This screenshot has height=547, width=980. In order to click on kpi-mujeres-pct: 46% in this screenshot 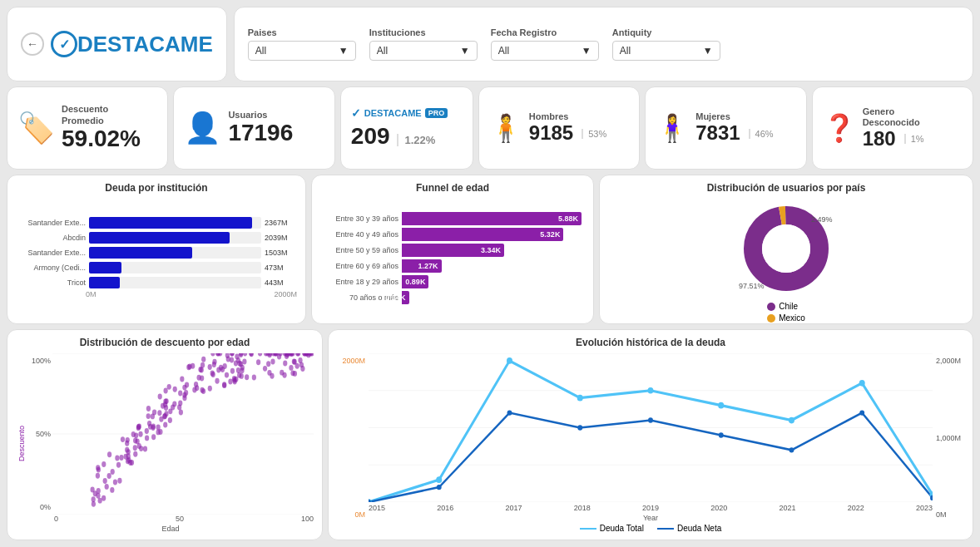, I will do `click(761, 134)`.